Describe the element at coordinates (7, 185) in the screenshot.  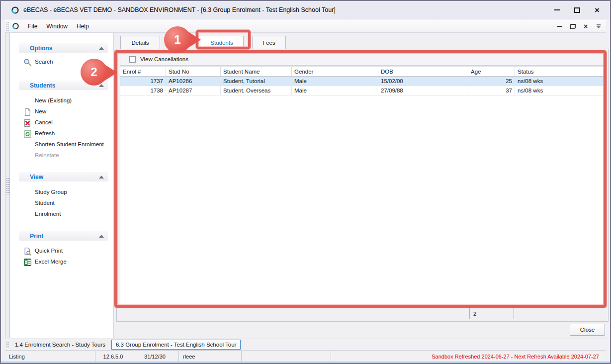
I see `dock-strip` at that location.